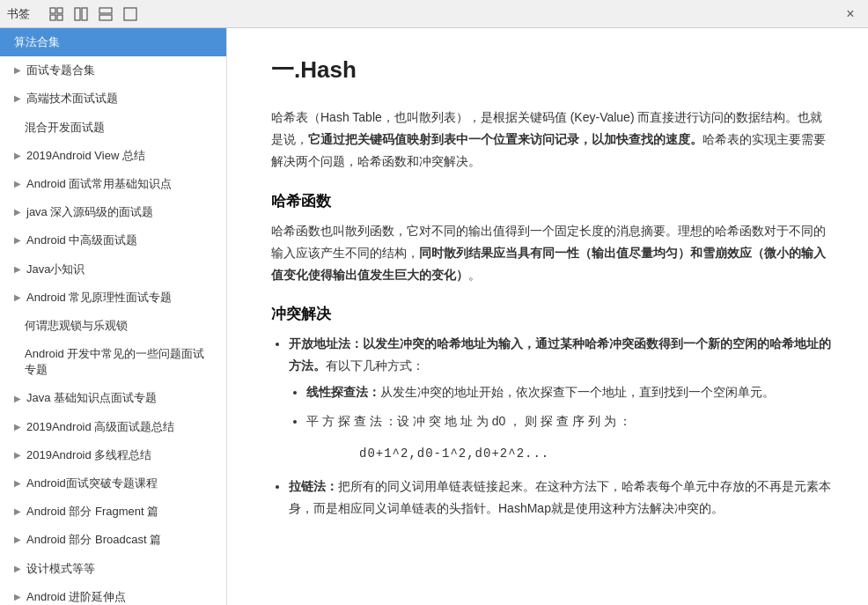 This screenshot has width=868, height=605. Describe the element at coordinates (18, 14) in the screenshot. I see `title-bar-label: 书签` at that location.